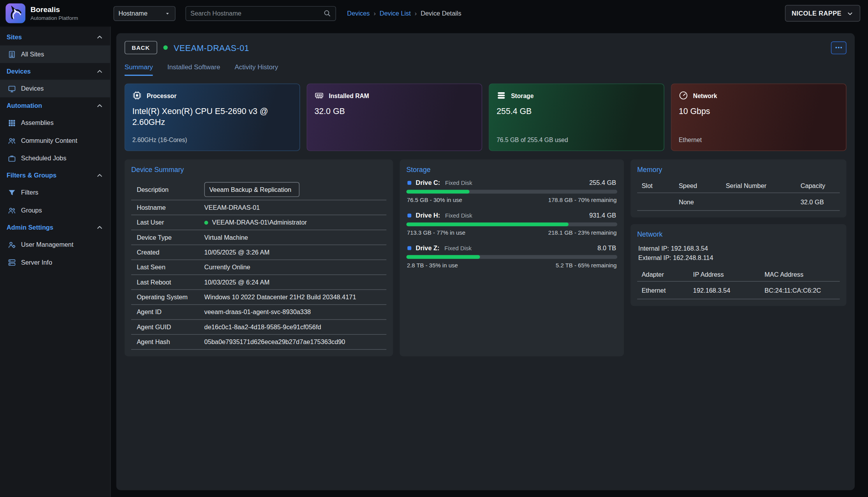 This screenshot has height=497, width=868. What do you see at coordinates (252, 190) in the screenshot?
I see `description-input` at bounding box center [252, 190].